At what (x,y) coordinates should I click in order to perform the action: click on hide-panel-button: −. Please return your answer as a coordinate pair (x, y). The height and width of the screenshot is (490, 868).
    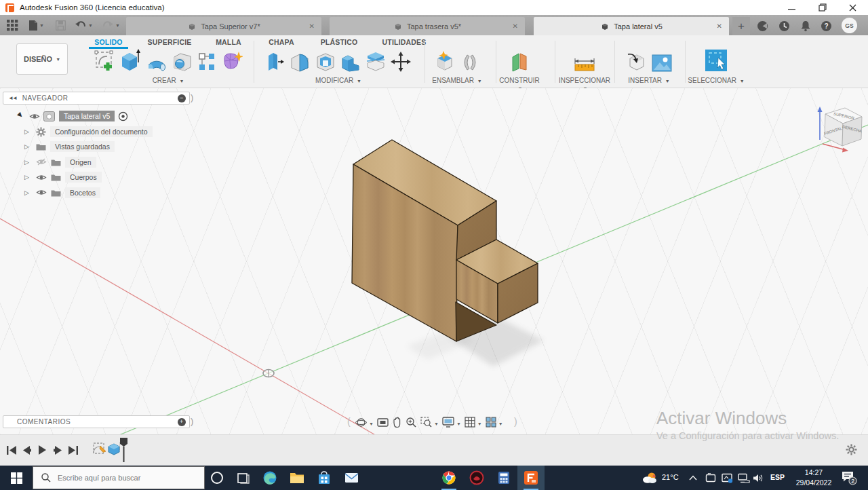
    Looking at the image, I should click on (182, 98).